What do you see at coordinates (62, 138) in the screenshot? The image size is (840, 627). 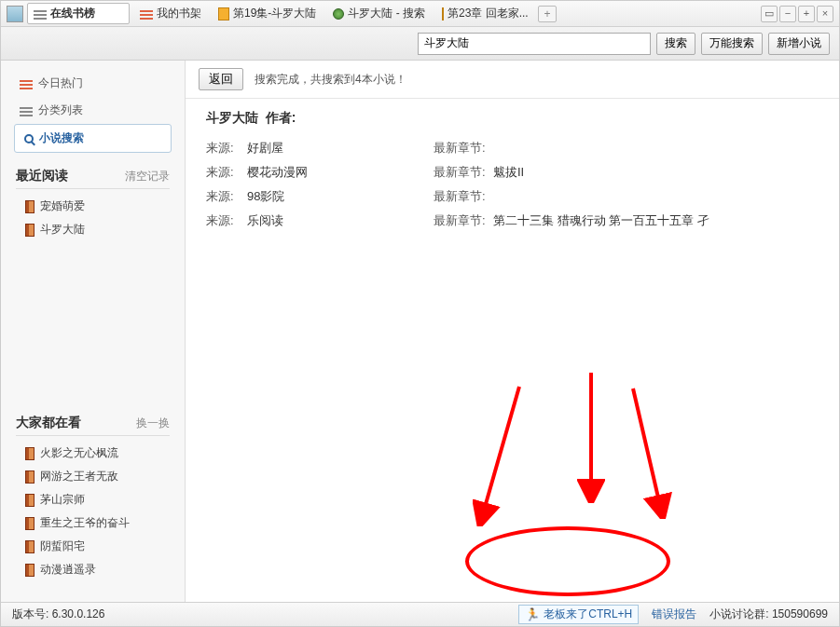 I see `sidebar-item-label: 小说搜索` at bounding box center [62, 138].